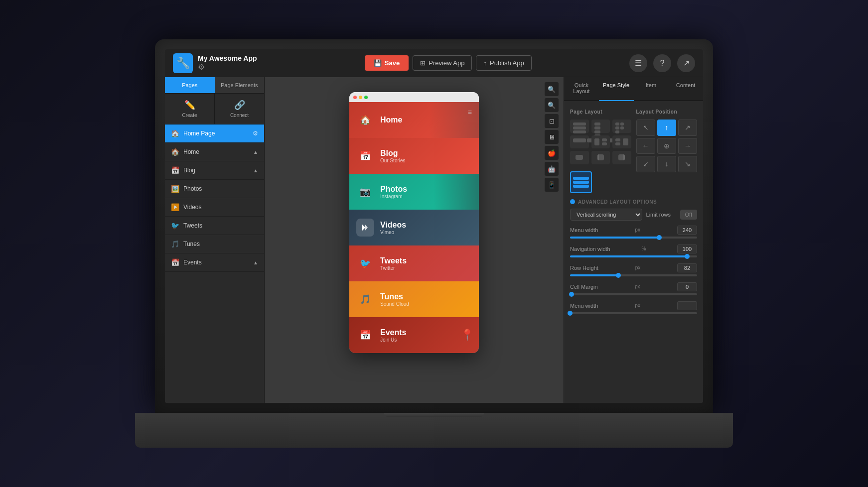 This screenshot has height=487, width=868. What do you see at coordinates (618, 275) in the screenshot?
I see `row-height-thumb` at bounding box center [618, 275].